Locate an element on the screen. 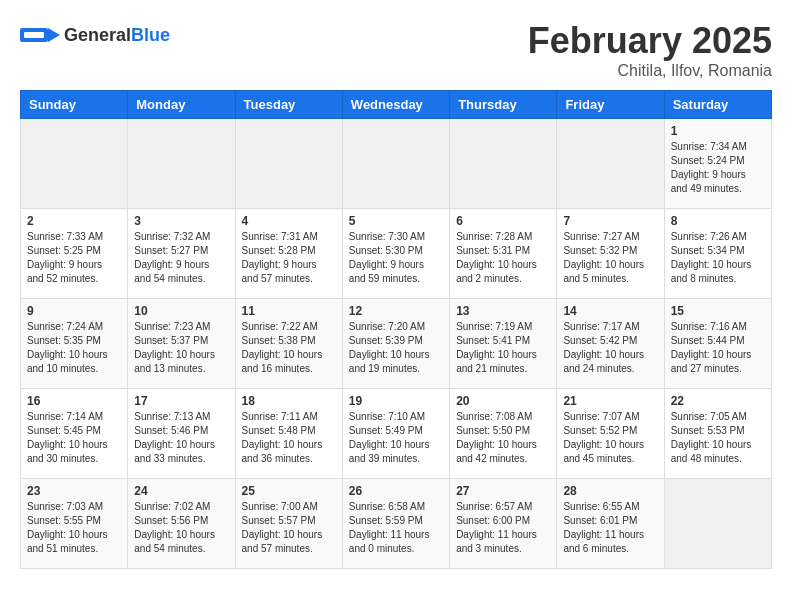 This screenshot has height=612, width=792. day-info: Sunrise: 7:23 AM Sunset: 5:37 PM Dayligh… is located at coordinates (181, 348).